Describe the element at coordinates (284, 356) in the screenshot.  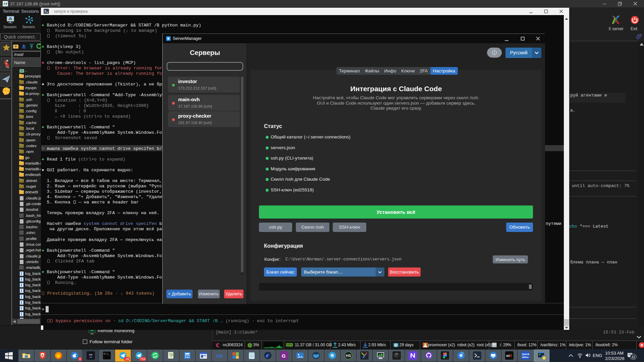
I see `svg-text: G` at that location.